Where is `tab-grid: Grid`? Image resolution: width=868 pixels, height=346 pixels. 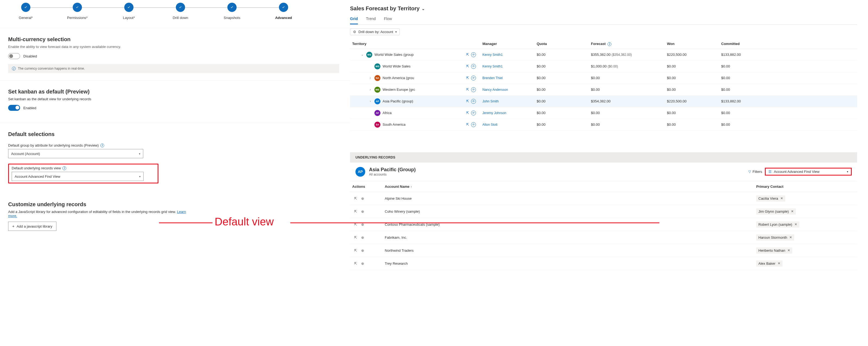
tab-grid: Grid is located at coordinates (354, 20).